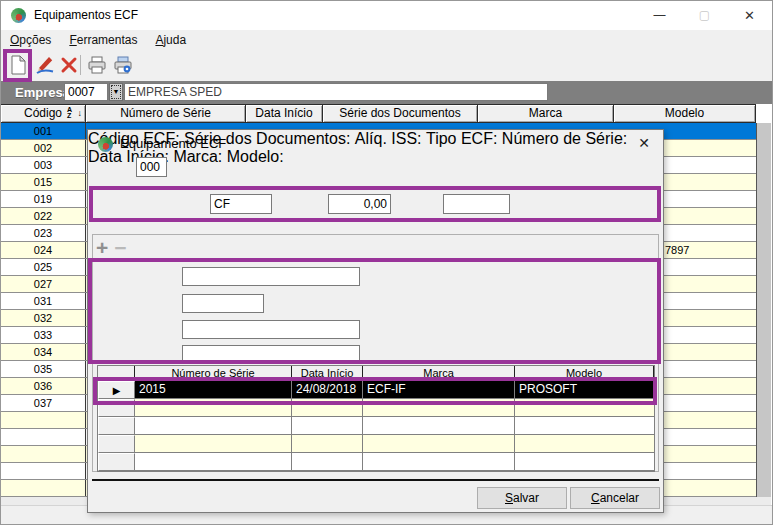 Image resolution: width=773 pixels, height=525 pixels. What do you see at coordinates (704, 16) in the screenshot?
I see `maximize-button: ▢` at bounding box center [704, 16].